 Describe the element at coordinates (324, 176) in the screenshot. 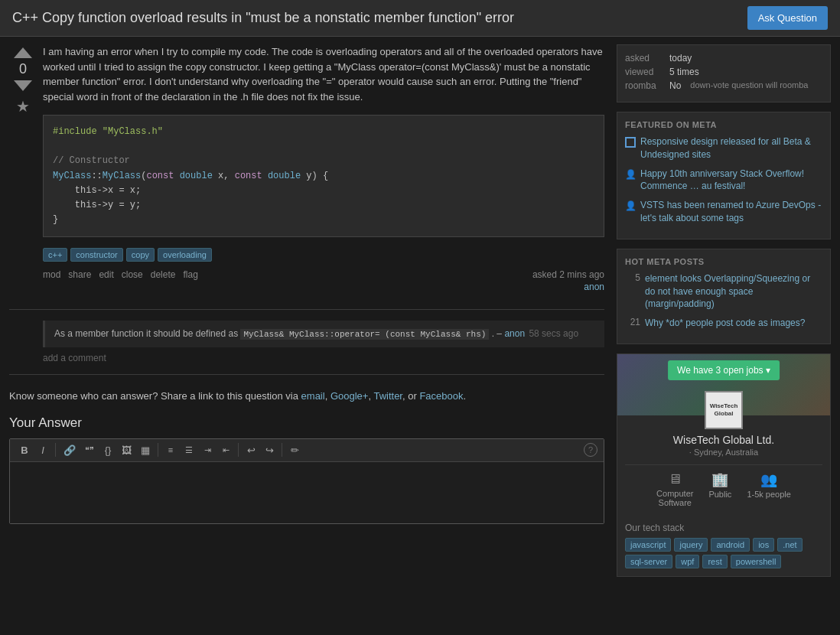

I see `code-block: #include "MyClass.h" // Constructor MyCl…` at that location.